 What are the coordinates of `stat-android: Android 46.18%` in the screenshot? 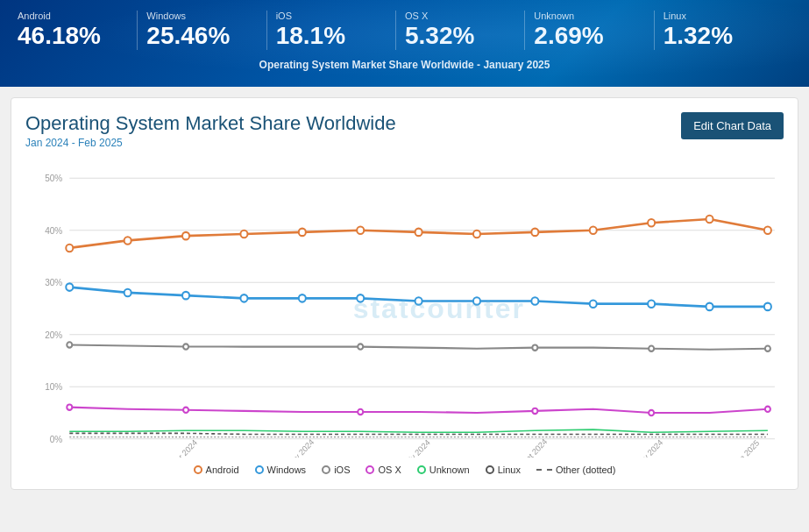 It's located at (77, 30).